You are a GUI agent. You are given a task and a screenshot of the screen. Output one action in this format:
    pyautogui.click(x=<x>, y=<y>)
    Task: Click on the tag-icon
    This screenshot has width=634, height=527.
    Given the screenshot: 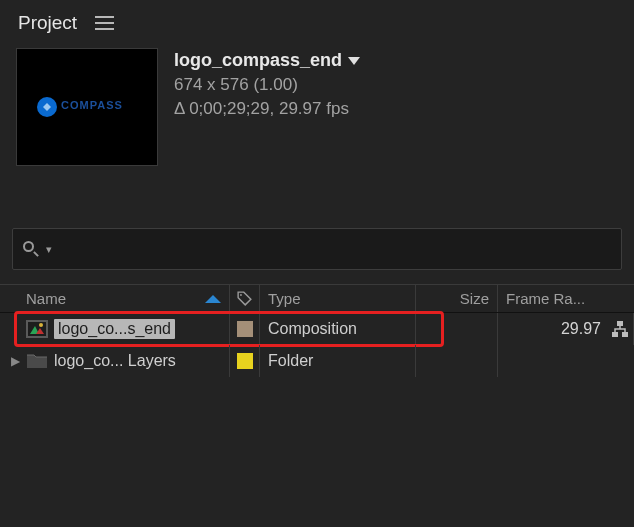 What is the action you would take?
    pyautogui.click(x=244, y=298)
    